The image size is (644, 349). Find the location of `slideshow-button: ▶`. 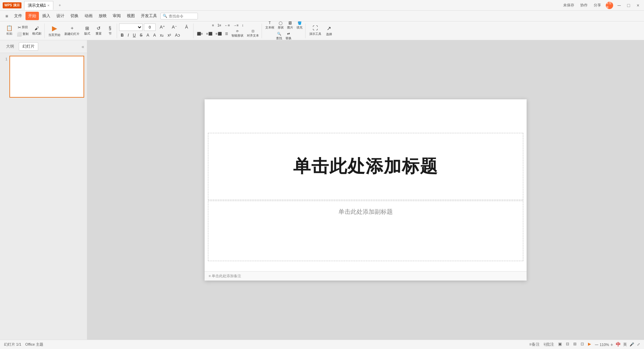

slideshow-button: ▶ is located at coordinates (590, 344).